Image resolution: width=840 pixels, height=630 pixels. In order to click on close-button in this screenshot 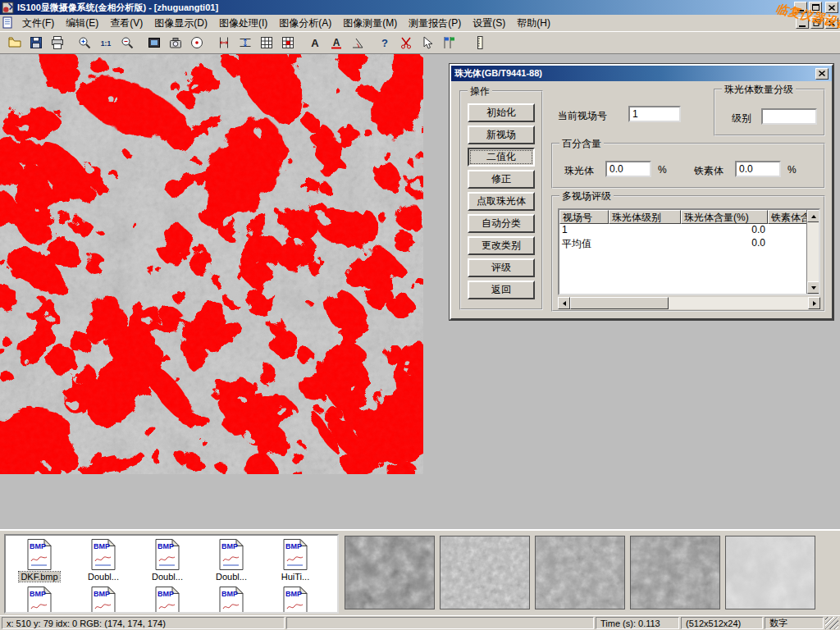, I will do `click(832, 7)`.